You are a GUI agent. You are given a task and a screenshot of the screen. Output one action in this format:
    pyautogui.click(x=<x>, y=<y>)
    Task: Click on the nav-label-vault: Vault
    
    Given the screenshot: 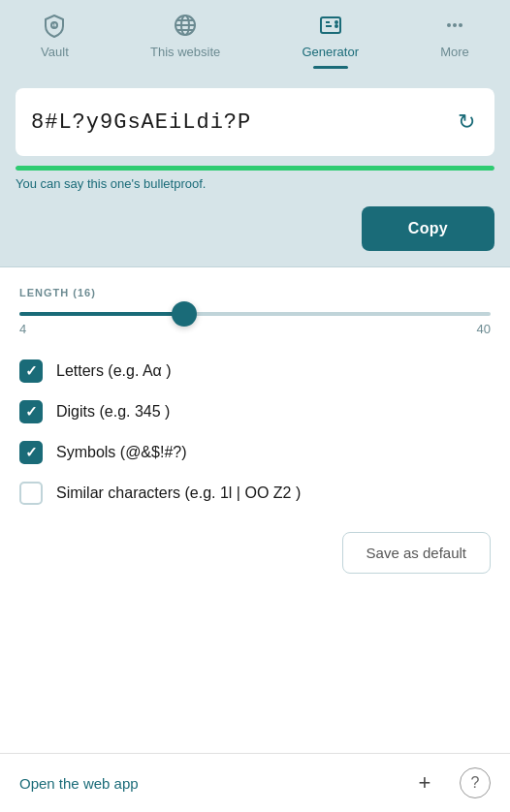 What is the action you would take?
    pyautogui.click(x=54, y=52)
    